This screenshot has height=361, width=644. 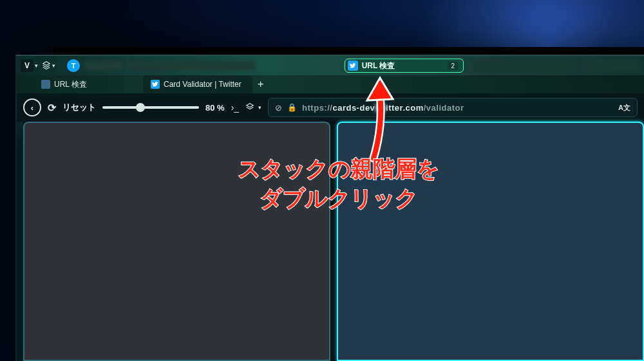 What do you see at coordinates (52, 108) in the screenshot?
I see `reload-icon: ⟳` at bounding box center [52, 108].